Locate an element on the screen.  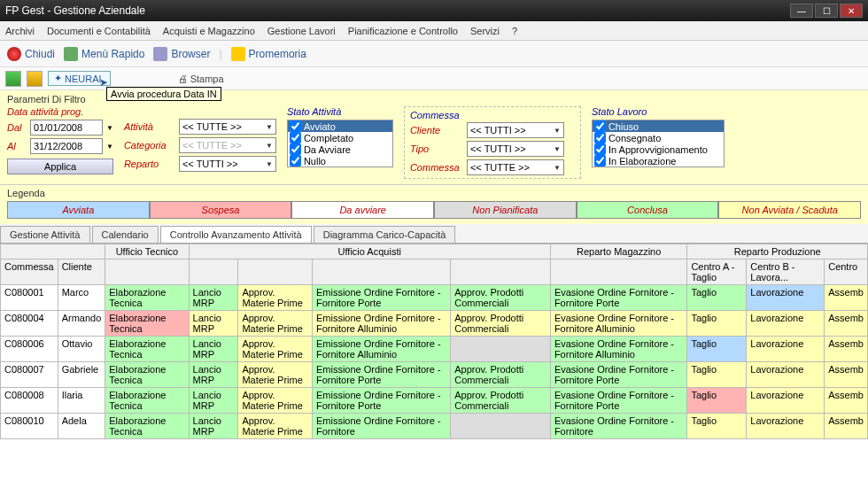
table-row: C080001MarcoElaborazione TecnicaLancio M… is located at coordinates (434, 298).